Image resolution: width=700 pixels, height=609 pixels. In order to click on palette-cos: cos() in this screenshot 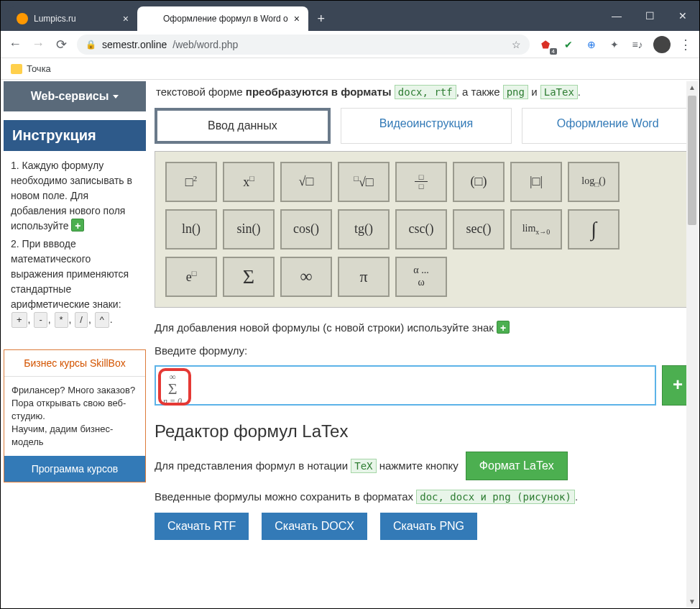, I will do `click(306, 229)`.